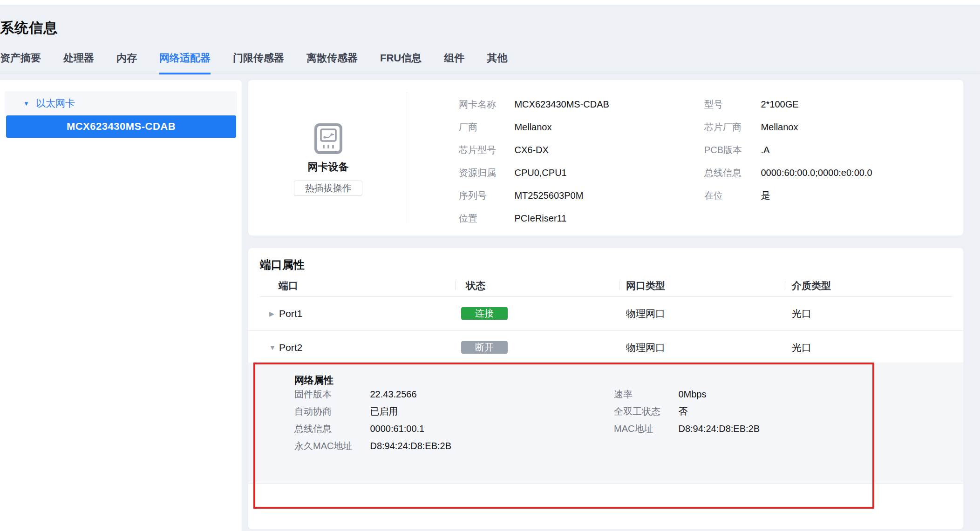 Image resolution: width=980 pixels, height=531 pixels. Describe the element at coordinates (485, 150) in the screenshot. I see `property-label: 芯片型号` at that location.